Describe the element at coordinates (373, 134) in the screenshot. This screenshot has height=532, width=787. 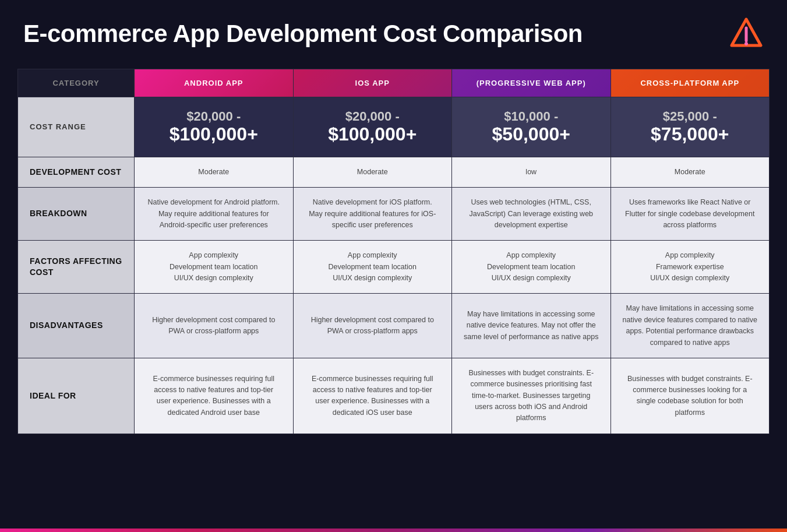
I see `cost-ios-large: $100,000+` at that location.